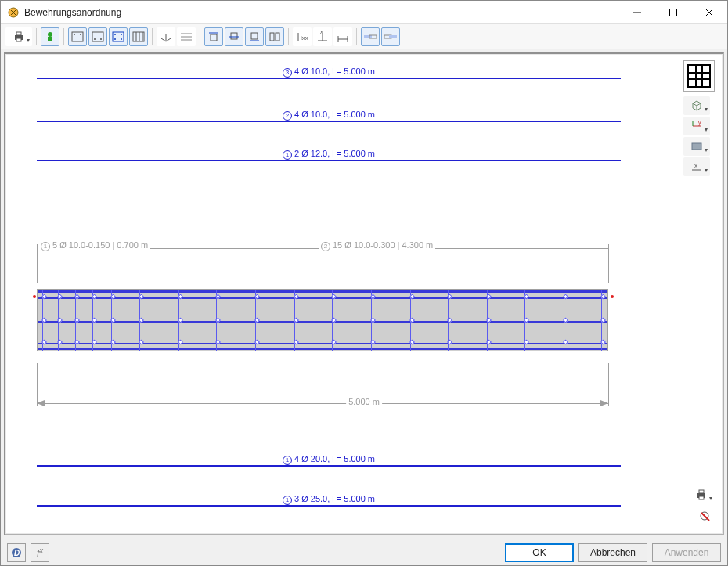  I want to click on titlebar: Bewehrungsanordnung, so click(364, 13).